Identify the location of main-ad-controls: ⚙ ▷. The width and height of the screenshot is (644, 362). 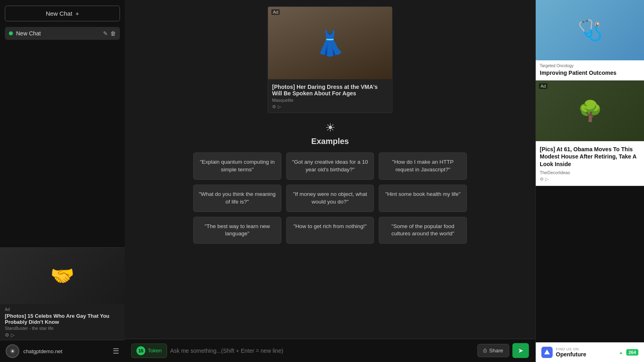
(330, 107).